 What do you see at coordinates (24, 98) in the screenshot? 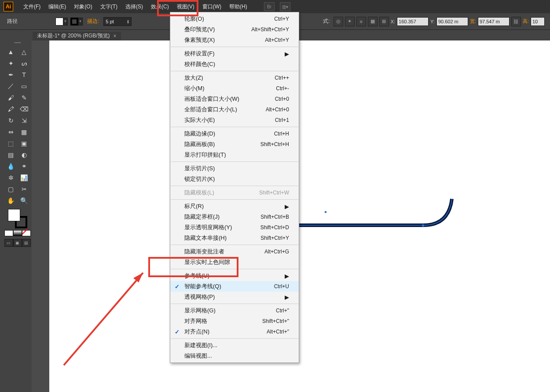
I see `pencil-tool: ✎` at bounding box center [24, 98].